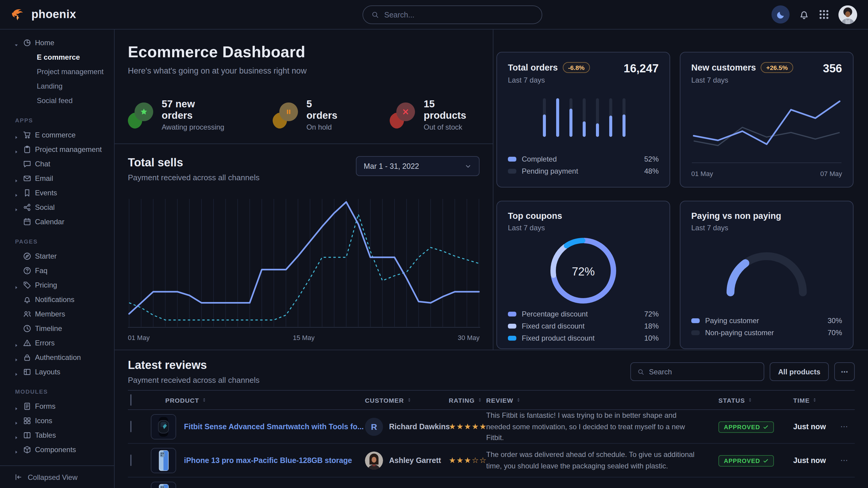  What do you see at coordinates (742, 80) in the screenshot?
I see `card-subtitle: Last 7 days` at bounding box center [742, 80].